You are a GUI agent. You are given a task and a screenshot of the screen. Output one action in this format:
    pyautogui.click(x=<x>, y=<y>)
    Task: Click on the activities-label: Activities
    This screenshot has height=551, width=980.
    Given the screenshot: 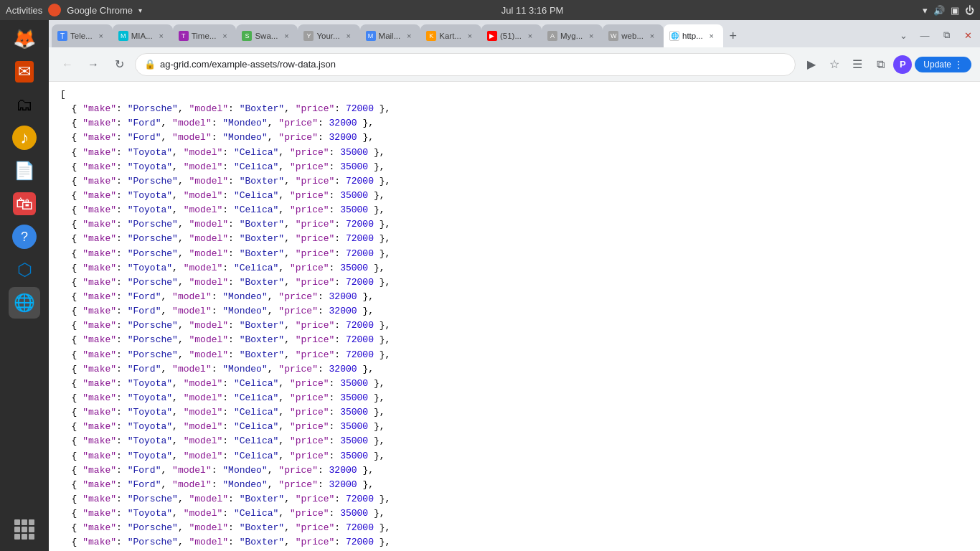 What is the action you would take?
    pyautogui.click(x=24, y=10)
    